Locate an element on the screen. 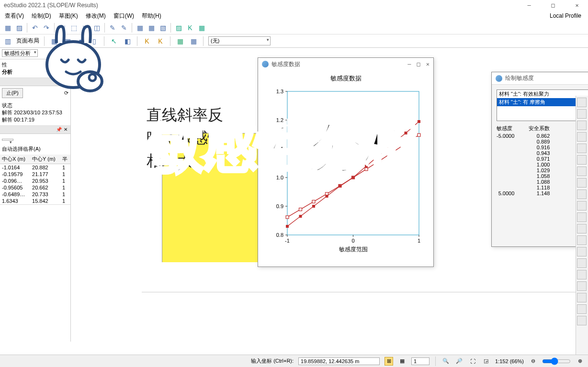 The width and height of the screenshot is (588, 367). menu-window: 窗口(W) is located at coordinates (124, 16).